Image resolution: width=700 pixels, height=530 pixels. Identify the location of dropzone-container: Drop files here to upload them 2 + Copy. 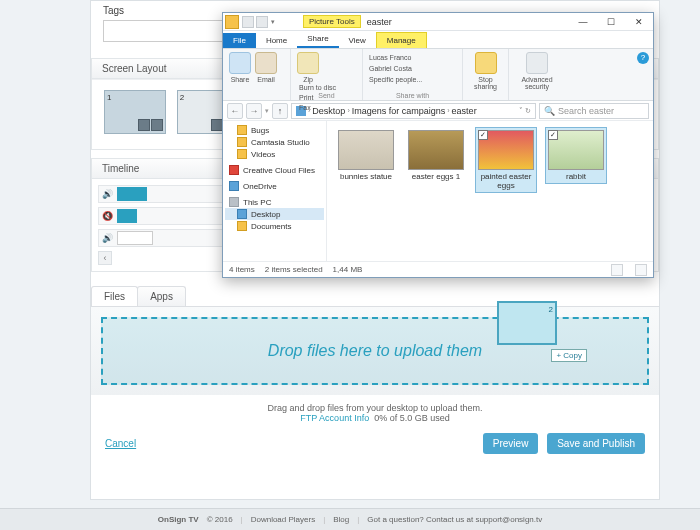
(375, 351).